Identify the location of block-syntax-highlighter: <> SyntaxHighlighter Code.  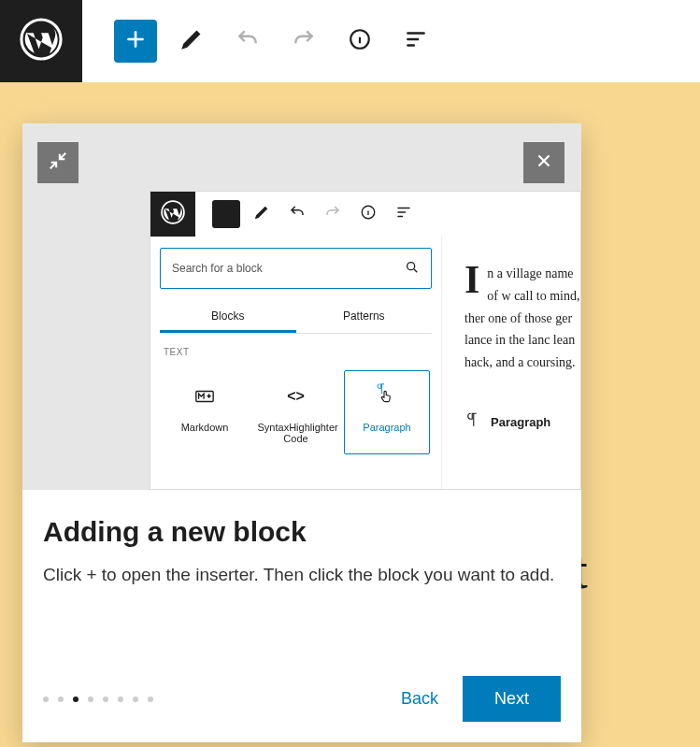
(296, 412).